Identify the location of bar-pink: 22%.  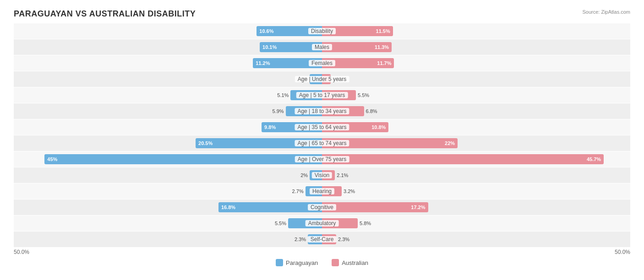
(390, 143).